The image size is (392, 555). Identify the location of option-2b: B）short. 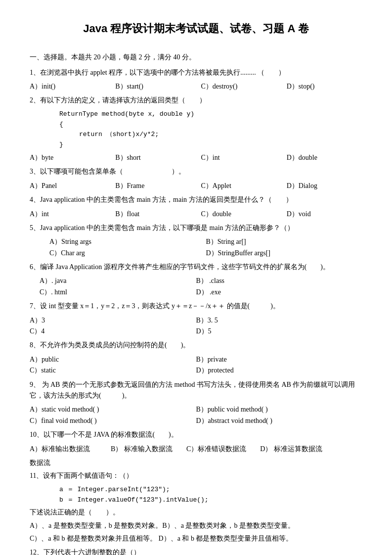
(153, 158).